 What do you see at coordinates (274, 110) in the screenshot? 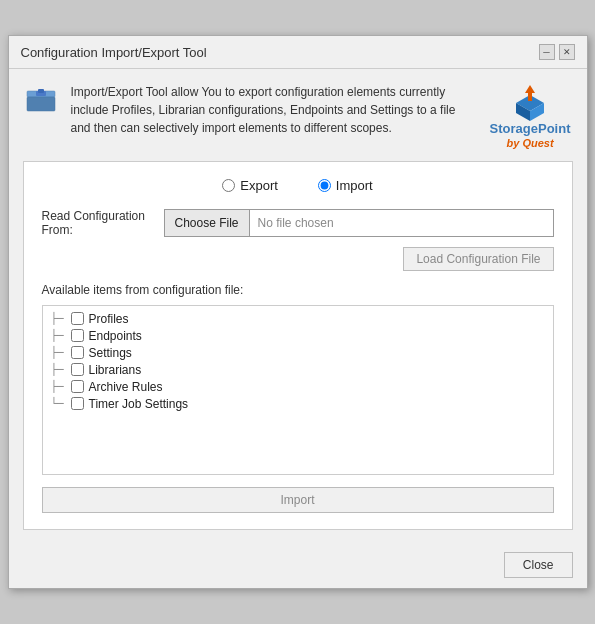
I see `header-description: Import/Export Tool allow You to export c…` at bounding box center [274, 110].